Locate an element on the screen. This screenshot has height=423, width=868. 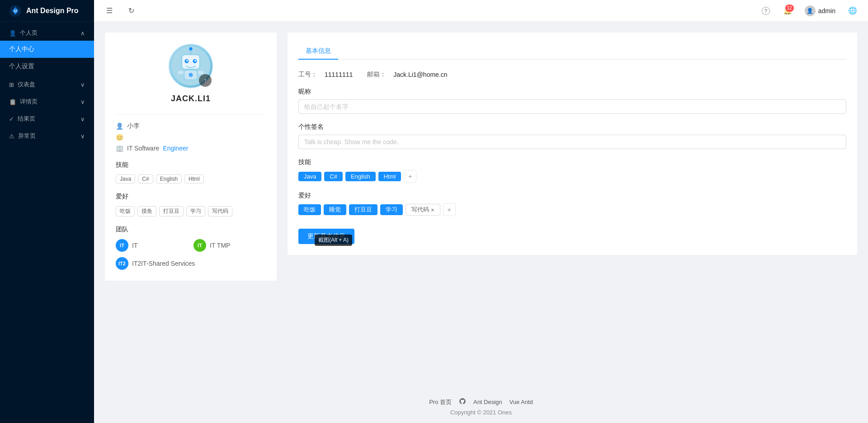
profile-avatar-section: ↑ JACK.LI1 is located at coordinates (191, 79).